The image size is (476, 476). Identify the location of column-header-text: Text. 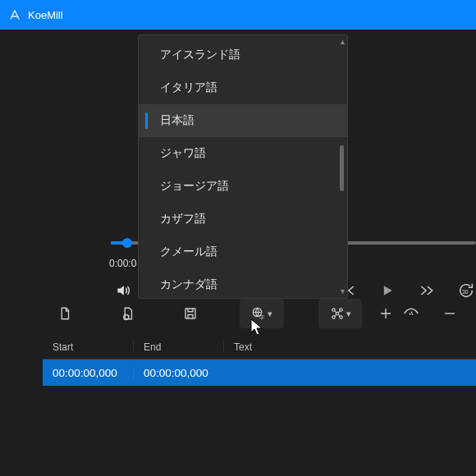
(350, 347).